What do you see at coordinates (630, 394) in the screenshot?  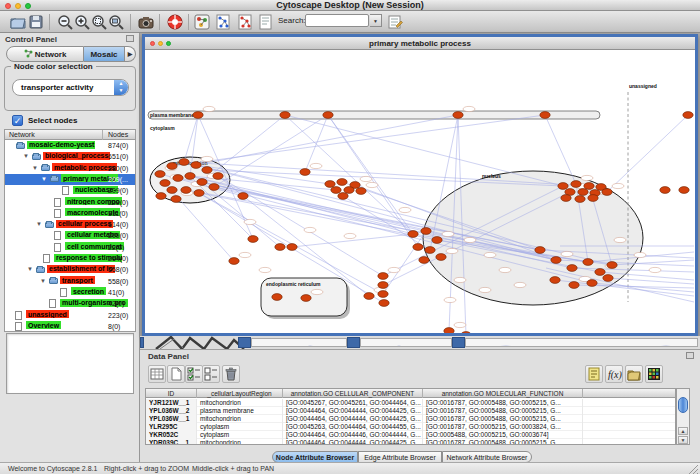 I see `table-column-header` at bounding box center [630, 394].